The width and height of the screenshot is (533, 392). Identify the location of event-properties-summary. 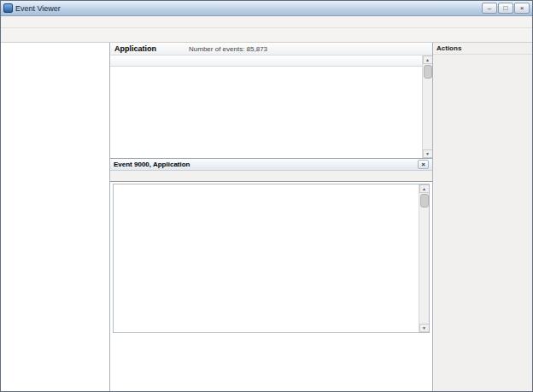
(272, 363).